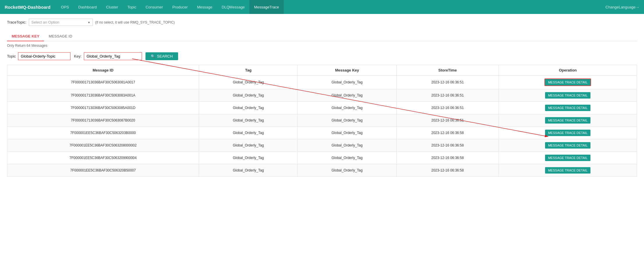 Image resolution: width=644 pixels, height=259 pixels. Describe the element at coordinates (61, 37) in the screenshot. I see `tab-message-id: MESSAGE ID` at that location.